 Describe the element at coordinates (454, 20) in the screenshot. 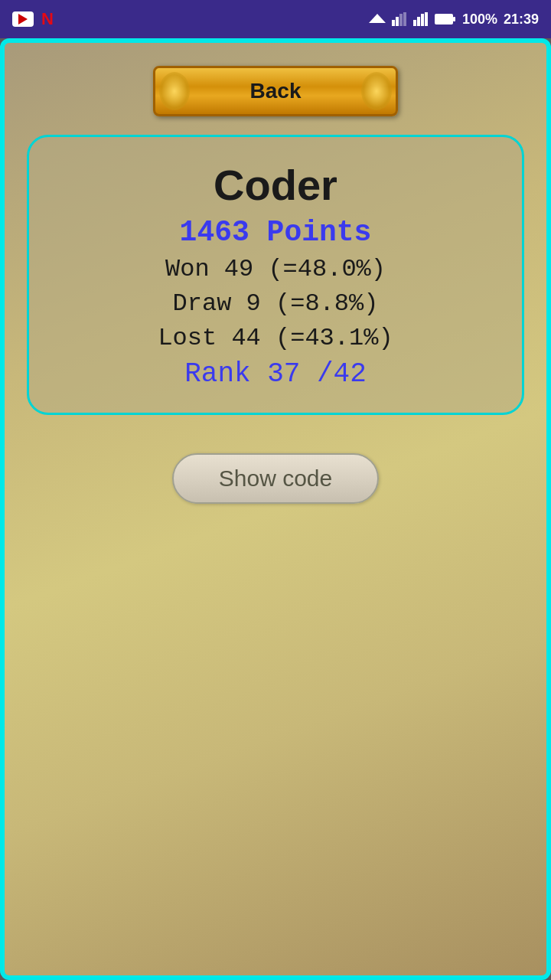

I see `status-right-icons: 100% 21:39` at that location.